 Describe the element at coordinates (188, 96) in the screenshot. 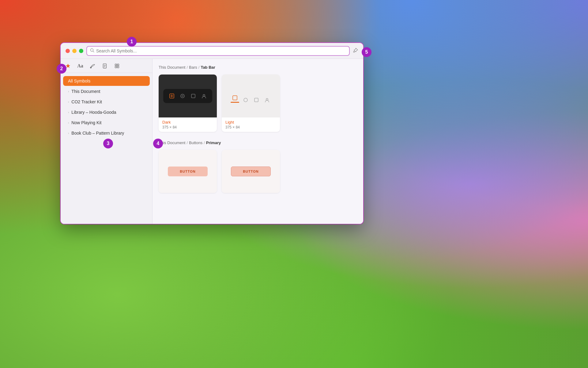

I see `tab-bar-dark` at that location.